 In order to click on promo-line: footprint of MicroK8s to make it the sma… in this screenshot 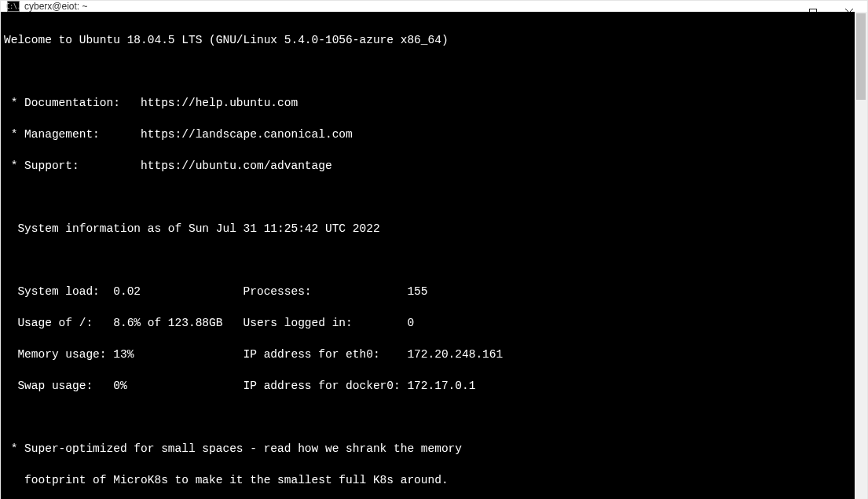, I will do `click(427, 480)`.